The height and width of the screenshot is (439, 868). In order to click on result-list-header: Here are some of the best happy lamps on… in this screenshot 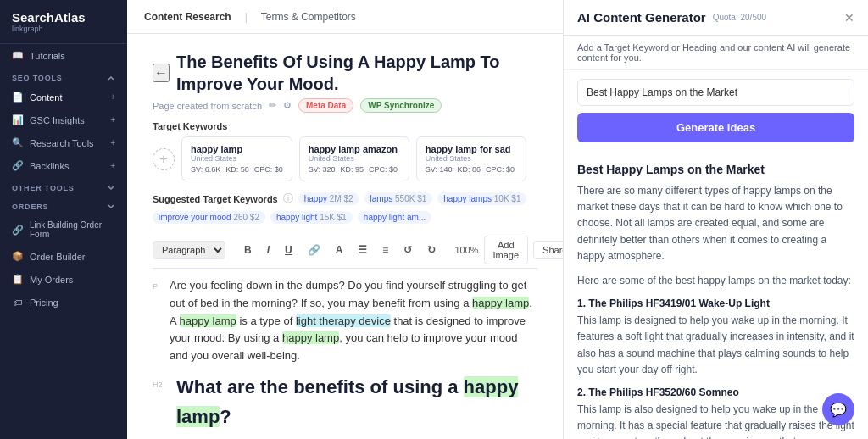, I will do `click(715, 281)`.